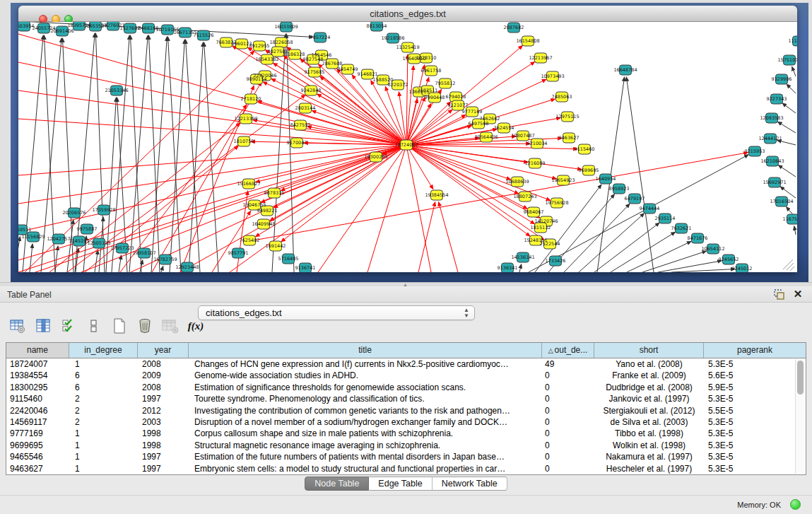 The image size is (812, 514). I want to click on cell-short: de Silva et al. (2003), so click(649, 422).